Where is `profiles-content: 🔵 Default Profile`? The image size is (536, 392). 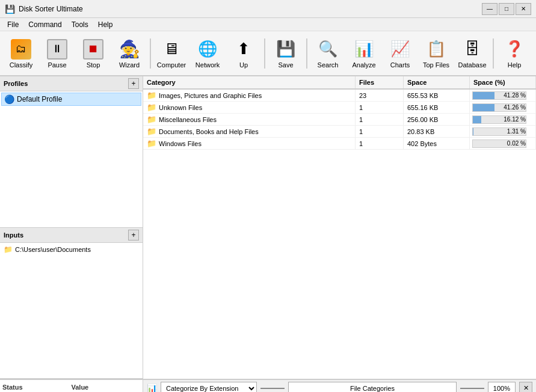 profiles-content: 🔵 Default Profile is located at coordinates (71, 159).